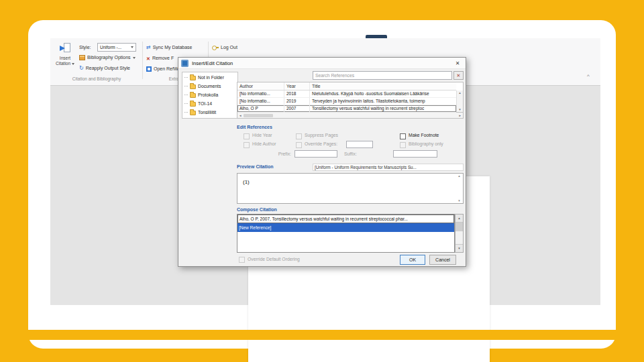 Image resolution: width=644 pixels, height=362 pixels. Describe the element at coordinates (134, 58) in the screenshot. I see `dropdown-caret-icon` at that location.